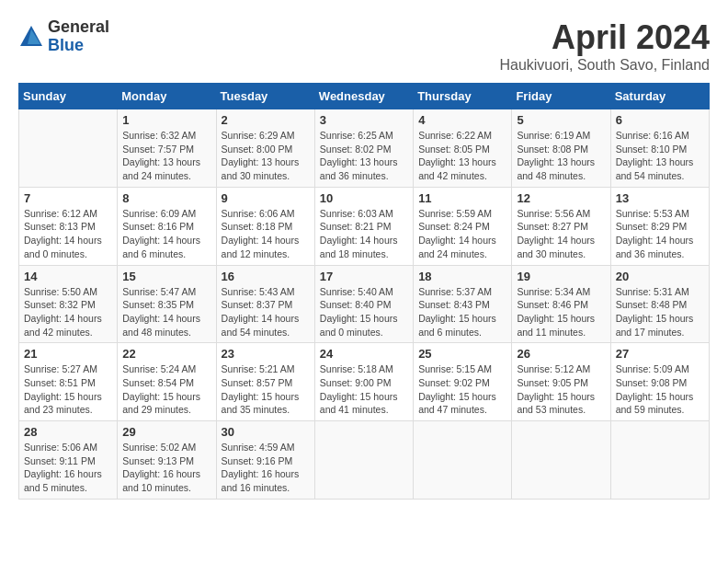 The image size is (728, 563). What do you see at coordinates (462, 234) in the screenshot?
I see `day-info: Sunrise: 5:59 AM Sunset: 8:24 PM Dayligh…` at bounding box center [462, 234].